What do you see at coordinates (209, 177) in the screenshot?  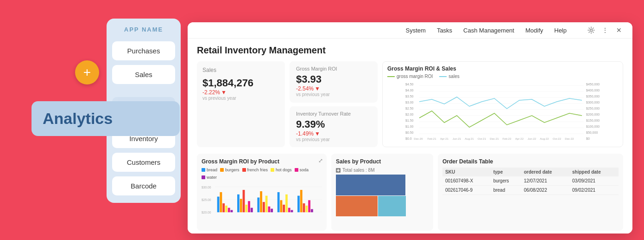 I see `legend-water: water` at bounding box center [209, 177].